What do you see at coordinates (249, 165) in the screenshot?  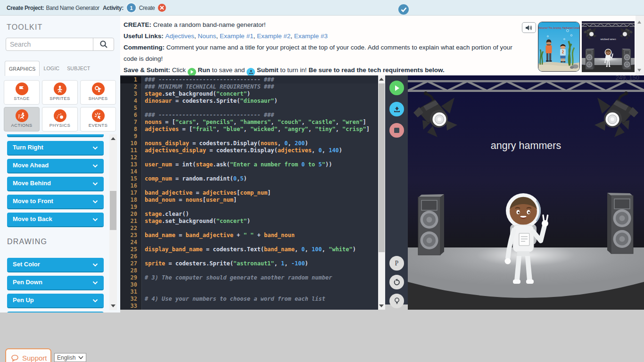 I see `code-line-13: 13user_num = int(stage.ask("Enter a numb…` at bounding box center [249, 165].